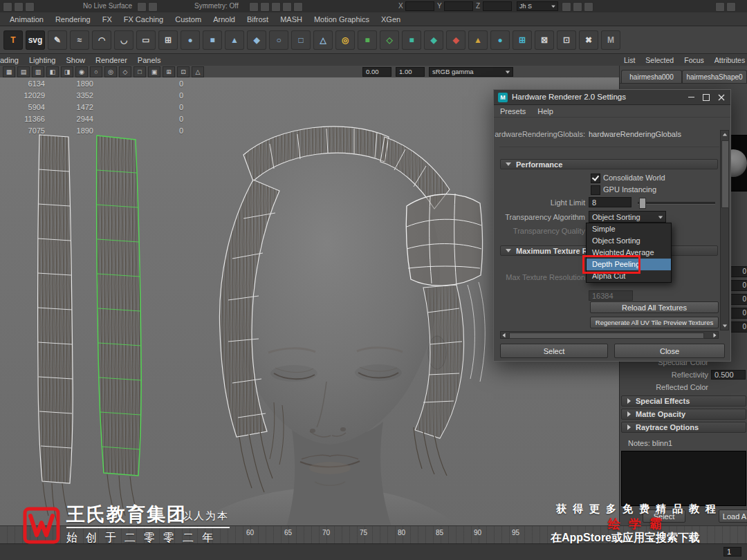  Describe the element at coordinates (611, 40) in the screenshot. I see `shelf-tool-icon: M` at that location.